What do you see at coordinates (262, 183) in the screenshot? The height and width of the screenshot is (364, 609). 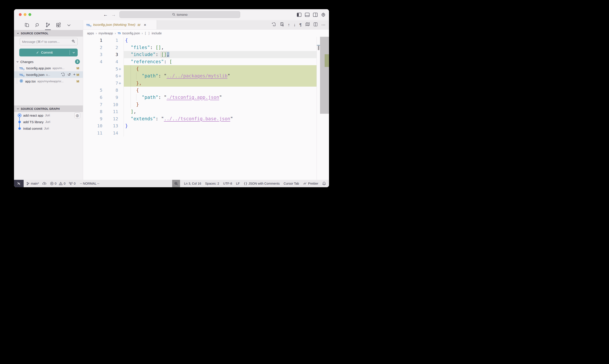 I see `language-mode-item: {} JSON with Comments` at bounding box center [262, 183].